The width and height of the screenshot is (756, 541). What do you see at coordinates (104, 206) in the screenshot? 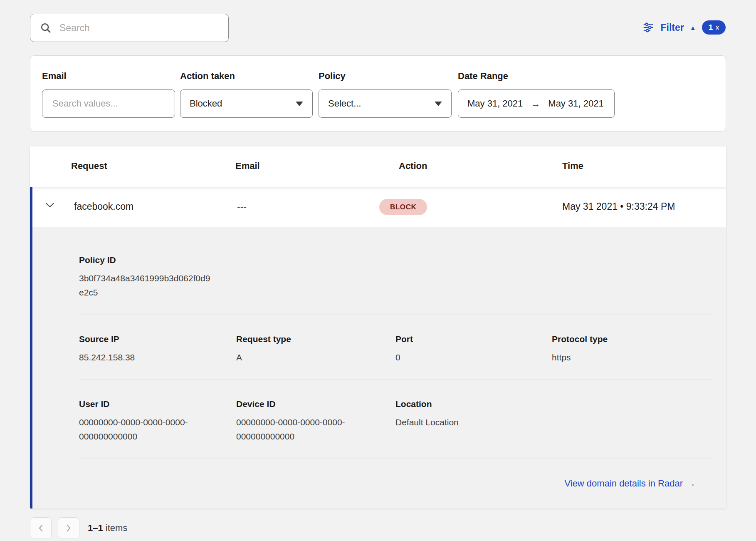
I see `row-request-domain: facebook.com` at bounding box center [104, 206].